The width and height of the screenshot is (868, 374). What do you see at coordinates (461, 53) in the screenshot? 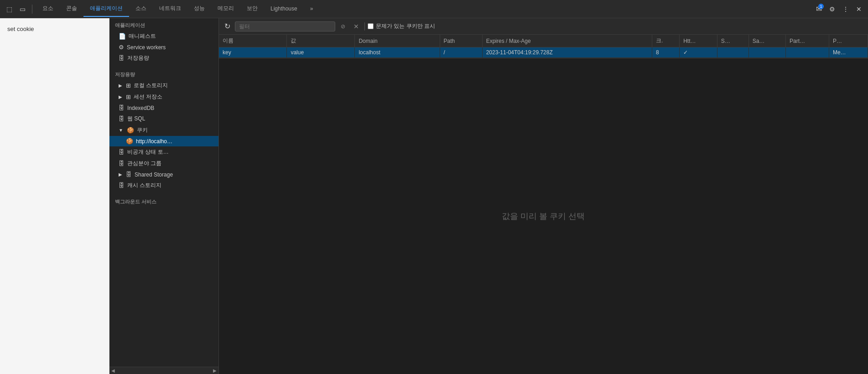
I see `cell-path: /` at bounding box center [461, 53].